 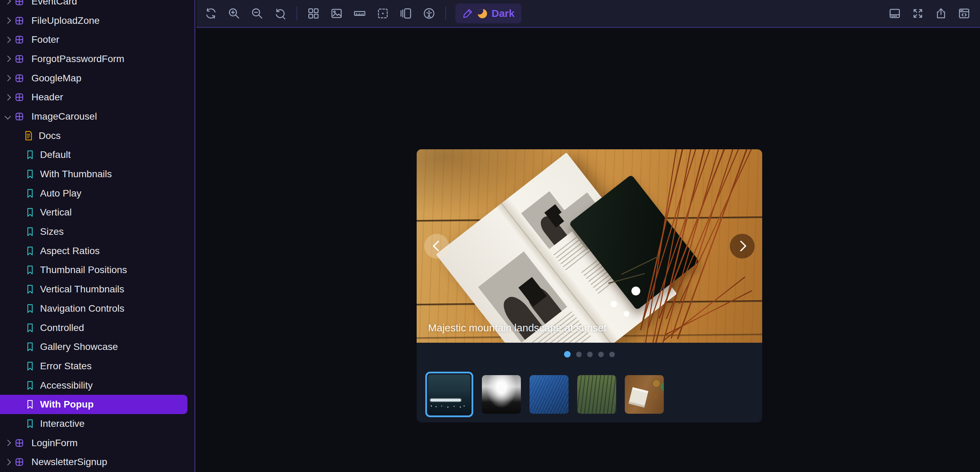 What do you see at coordinates (66, 385) in the screenshot?
I see `sidebar-item-label: Accessibility` at bounding box center [66, 385].